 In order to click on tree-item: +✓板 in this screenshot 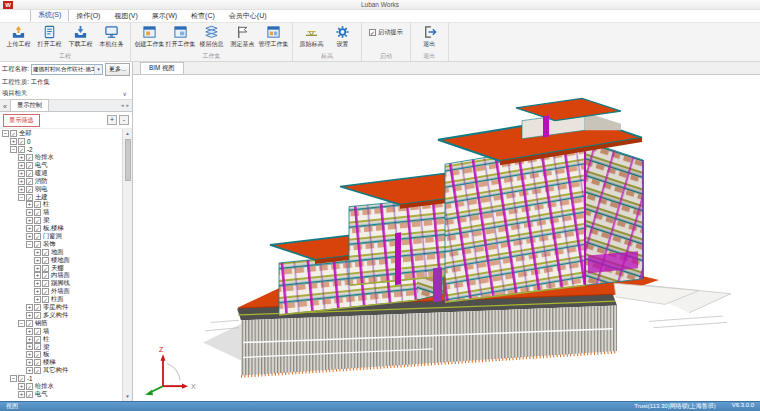, I will do `click(61, 355)`.